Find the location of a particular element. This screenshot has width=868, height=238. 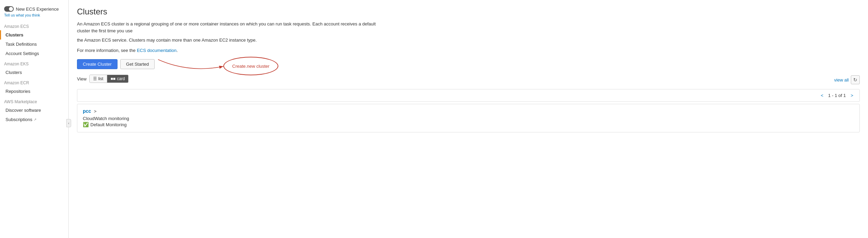

page-title: Clusters is located at coordinates (468, 12).